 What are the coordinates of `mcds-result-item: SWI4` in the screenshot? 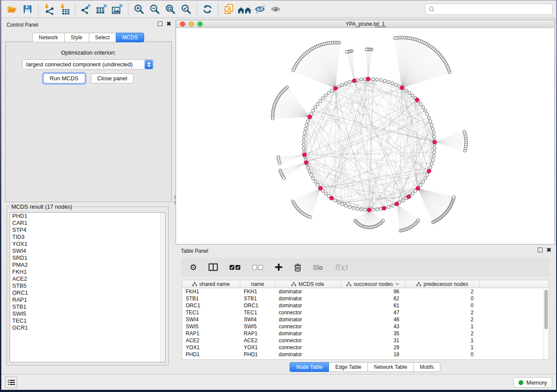 It's located at (87, 251).